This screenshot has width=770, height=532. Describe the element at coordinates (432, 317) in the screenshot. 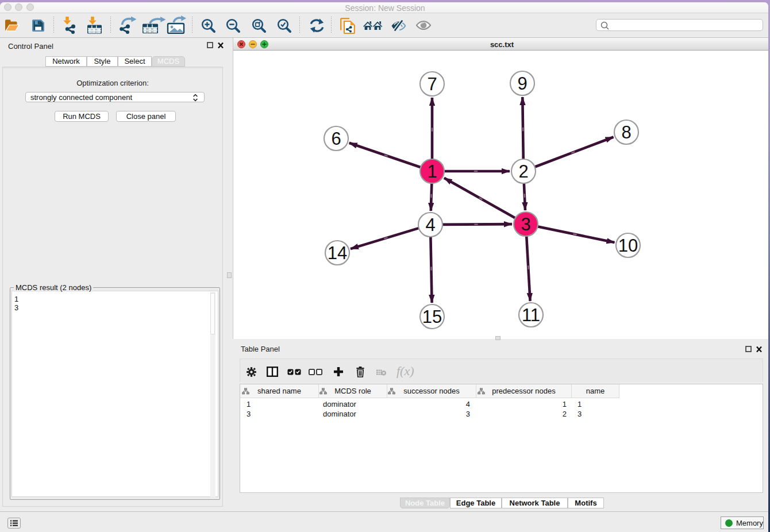

I see `svg-text: 15` at that location.